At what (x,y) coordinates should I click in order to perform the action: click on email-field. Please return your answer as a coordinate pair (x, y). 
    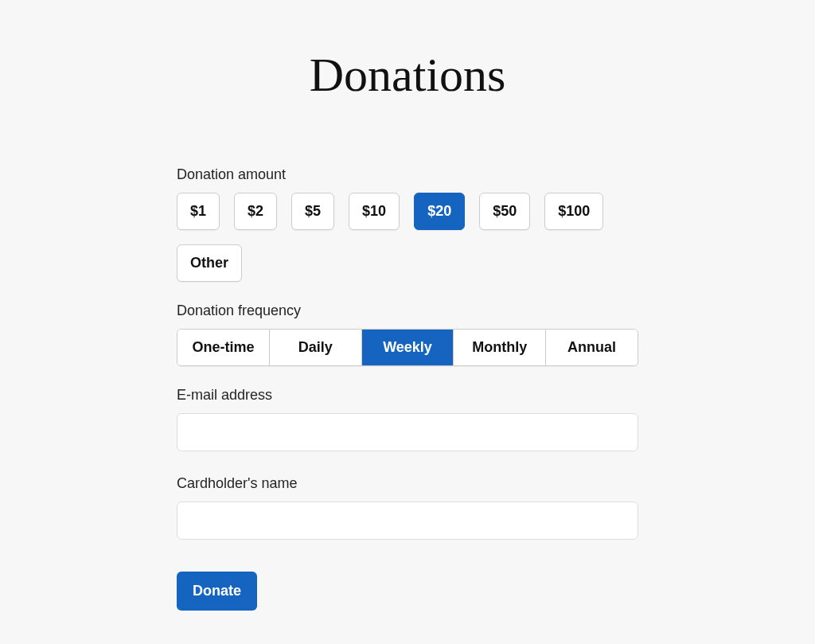
    Looking at the image, I should click on (408, 432).